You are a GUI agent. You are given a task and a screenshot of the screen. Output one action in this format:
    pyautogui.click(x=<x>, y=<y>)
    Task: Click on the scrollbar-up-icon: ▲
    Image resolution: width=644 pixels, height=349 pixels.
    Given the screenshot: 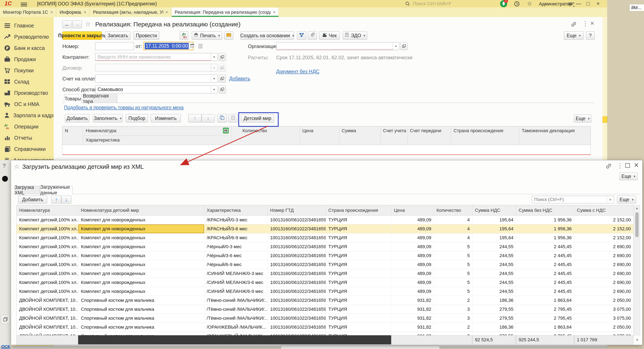 What is the action you would take?
    pyautogui.click(x=637, y=208)
    